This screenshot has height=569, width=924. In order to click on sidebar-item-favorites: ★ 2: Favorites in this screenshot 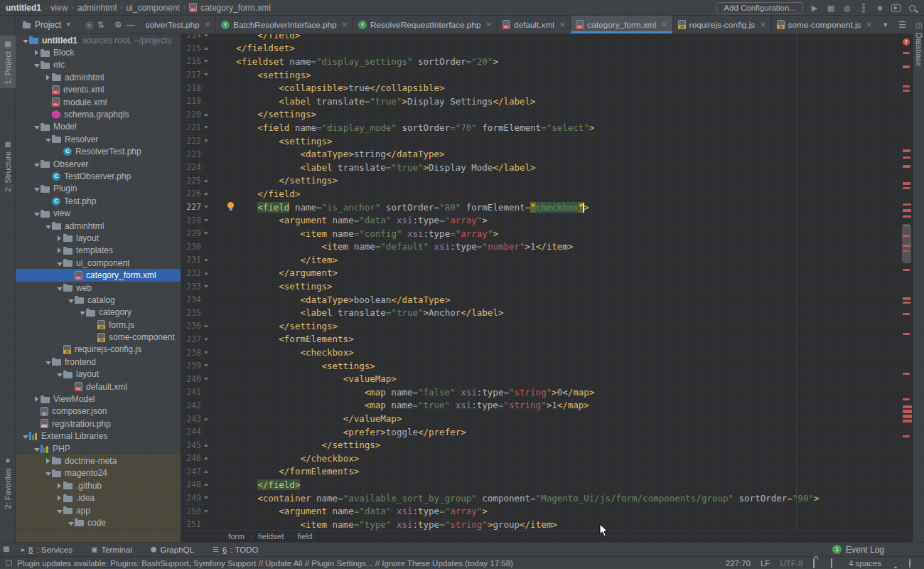, I will do `click(8, 482)`.